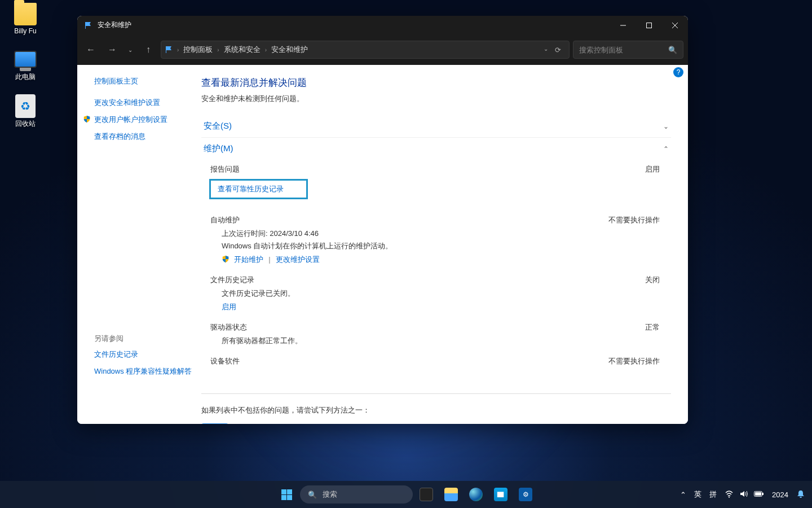 This screenshot has width=812, height=508. I want to click on up-button: ↑, so click(148, 50).